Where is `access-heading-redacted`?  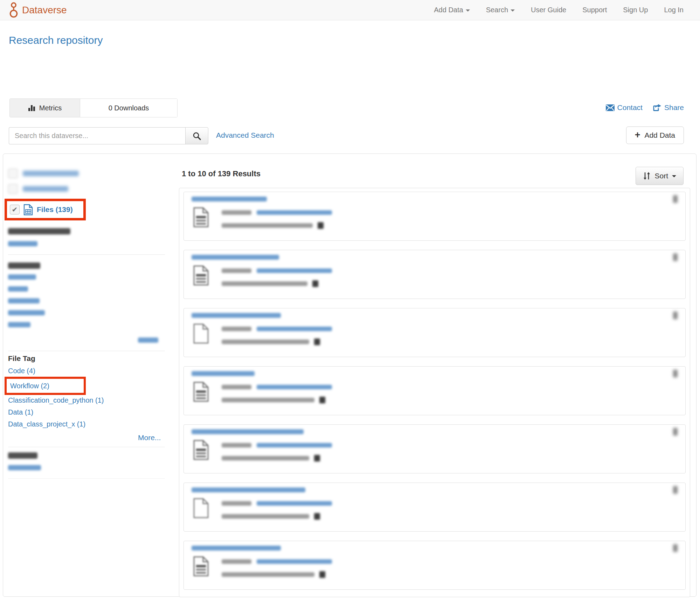
access-heading-redacted is located at coordinates (23, 456).